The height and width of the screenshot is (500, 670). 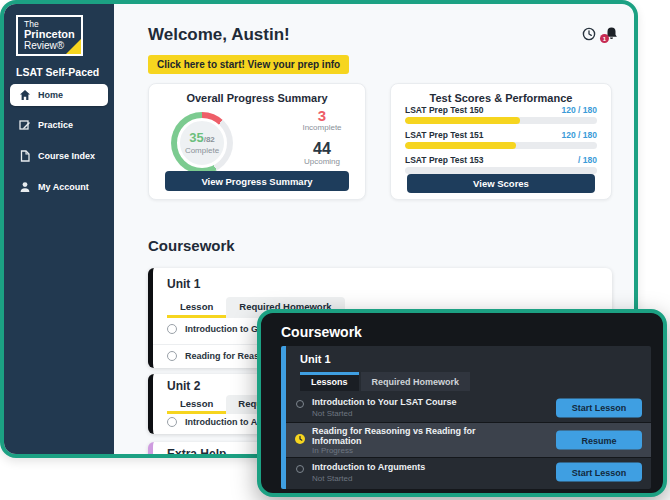 I want to click on upcoming-label: Upcoming, so click(x=322, y=162).